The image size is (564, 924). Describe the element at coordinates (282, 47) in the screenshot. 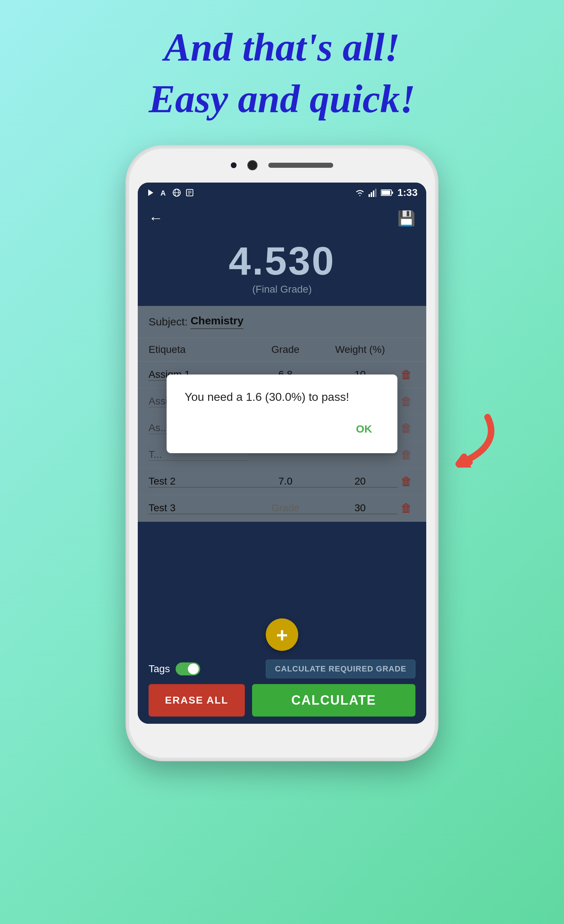

I see `headline-line1: And that's all!` at that location.